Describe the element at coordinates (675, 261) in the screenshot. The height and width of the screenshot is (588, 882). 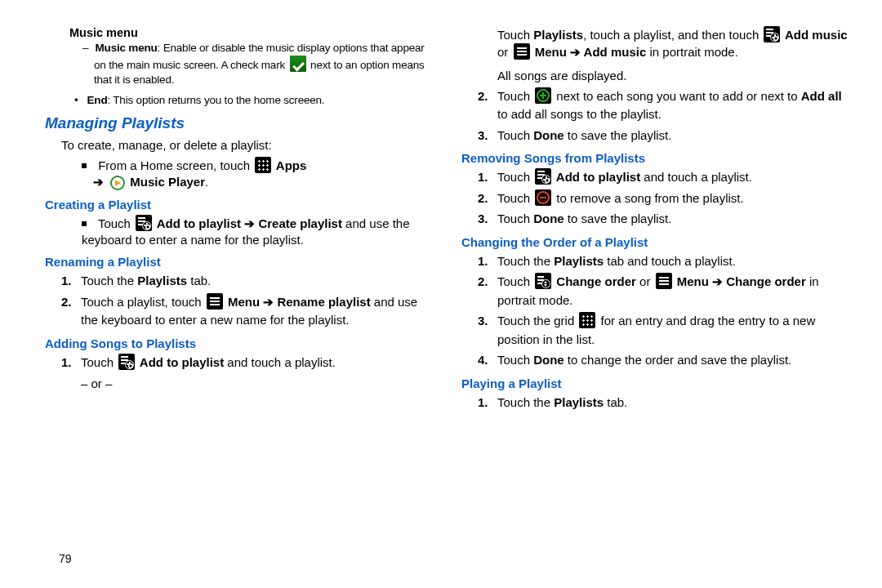
I see `list-item: Touch the Playlists tab and touch a play…` at that location.